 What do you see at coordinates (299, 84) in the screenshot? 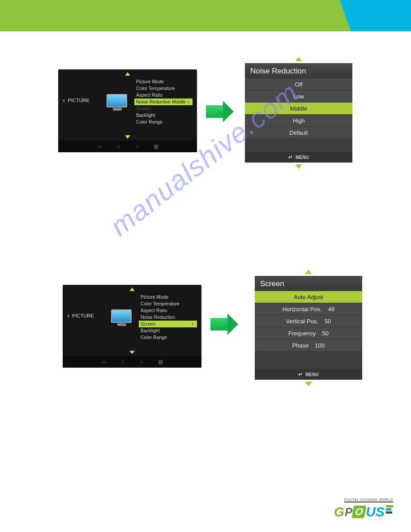
I see `option-off: Off` at bounding box center [299, 84].